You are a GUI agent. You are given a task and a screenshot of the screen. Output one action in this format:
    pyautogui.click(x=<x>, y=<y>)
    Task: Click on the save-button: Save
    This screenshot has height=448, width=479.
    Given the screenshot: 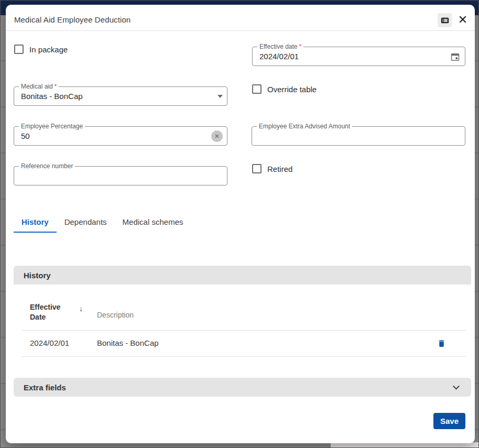 What is the action you would take?
    pyautogui.click(x=450, y=421)
    